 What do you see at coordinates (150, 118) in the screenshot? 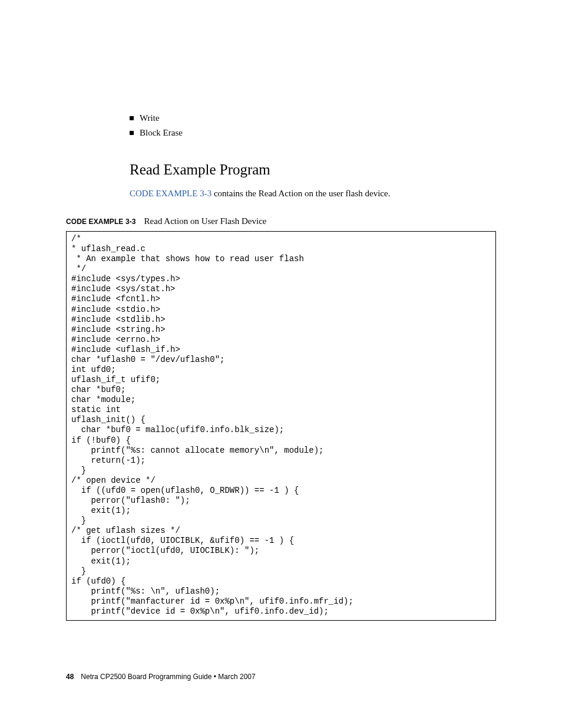
I see `list-item-text: Write` at bounding box center [150, 118].